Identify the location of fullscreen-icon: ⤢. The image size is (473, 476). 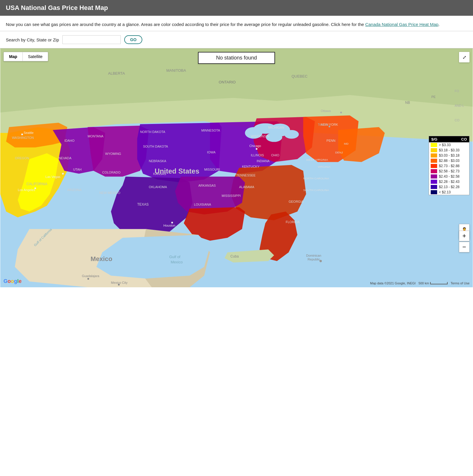
(464, 57).